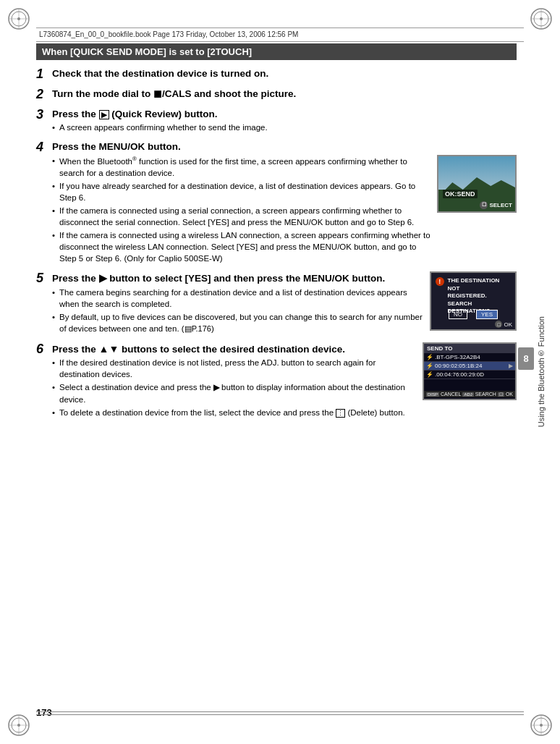 The height and width of the screenshot is (744, 560). What do you see at coordinates (430, 375) in the screenshot?
I see `lightning-icon-3: ⚡` at bounding box center [430, 375].